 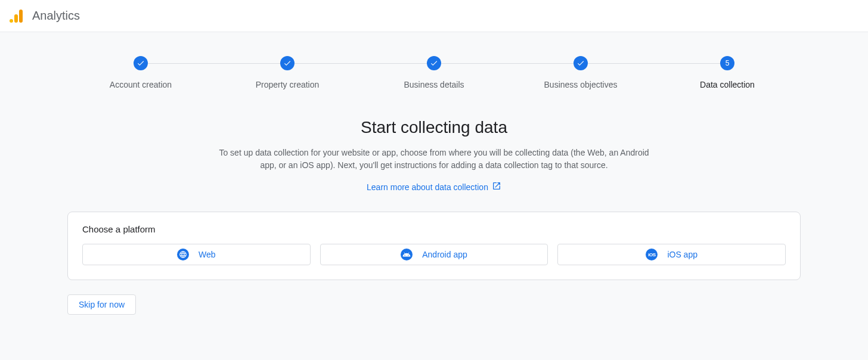 I want to click on analytics-logo-icon, so click(x=16, y=16).